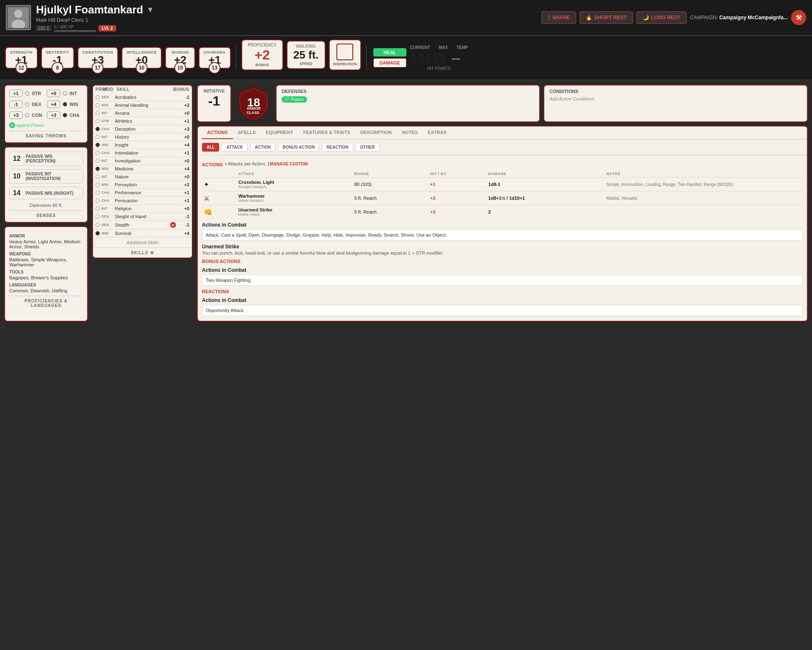 This screenshot has height=650, width=812. What do you see at coordinates (46, 159) in the screenshot?
I see `passive-row: 12 PASSIVE WIS (PERCEPTION)` at bounding box center [46, 159].